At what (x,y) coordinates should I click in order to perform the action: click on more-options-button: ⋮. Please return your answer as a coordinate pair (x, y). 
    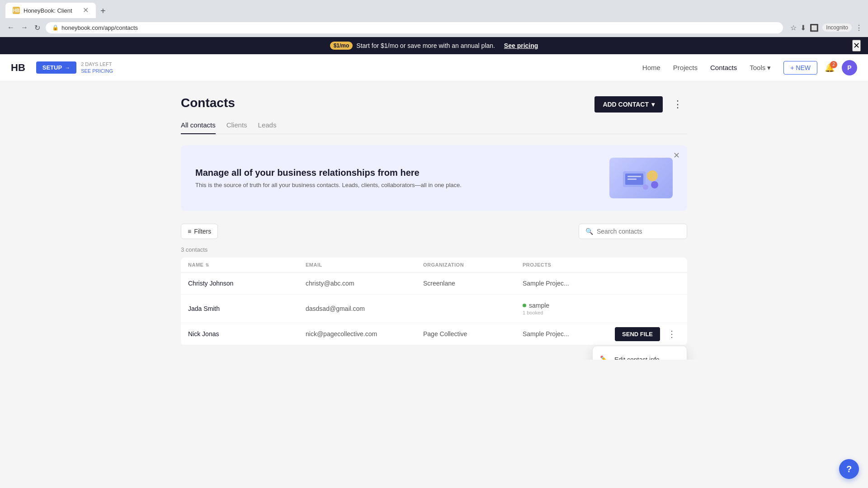
    Looking at the image, I should click on (678, 104).